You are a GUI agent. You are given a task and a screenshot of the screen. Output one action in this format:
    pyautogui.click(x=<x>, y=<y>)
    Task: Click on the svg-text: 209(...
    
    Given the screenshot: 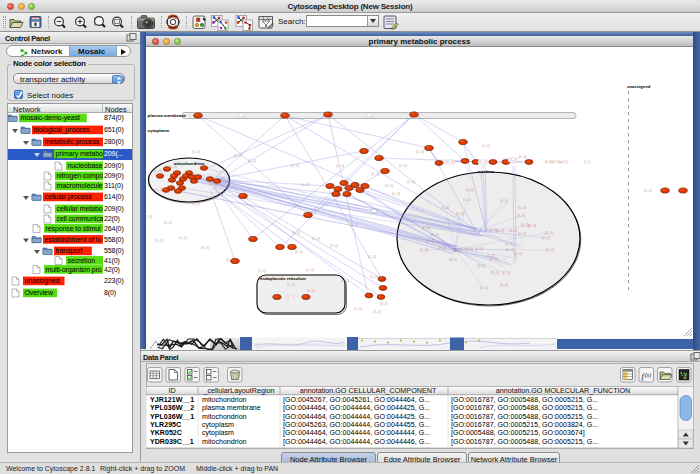 What is the action you would take?
    pyautogui.click(x=114, y=154)
    